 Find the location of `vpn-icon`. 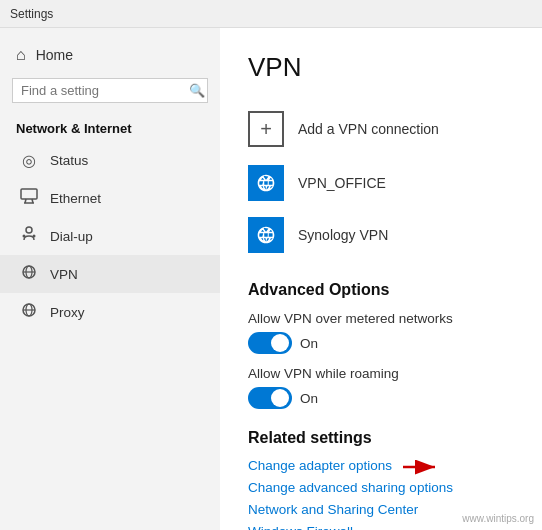

vpn-icon is located at coordinates (29, 274).